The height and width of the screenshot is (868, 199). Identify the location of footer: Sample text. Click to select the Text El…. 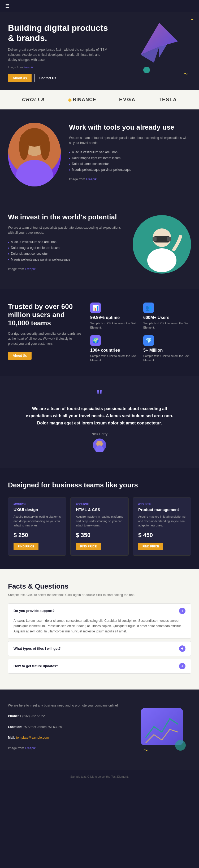
(100, 776).